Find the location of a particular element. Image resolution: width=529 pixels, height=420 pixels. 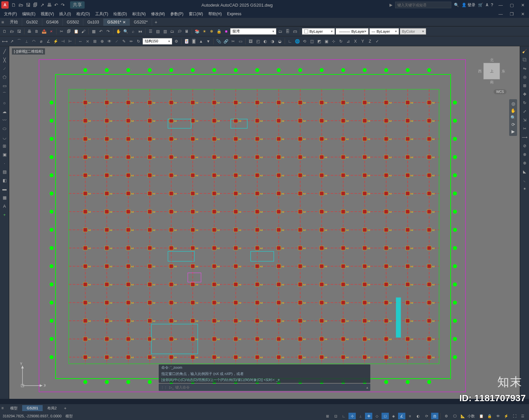

ucs-z2-icon: Z is located at coordinates (370, 41).